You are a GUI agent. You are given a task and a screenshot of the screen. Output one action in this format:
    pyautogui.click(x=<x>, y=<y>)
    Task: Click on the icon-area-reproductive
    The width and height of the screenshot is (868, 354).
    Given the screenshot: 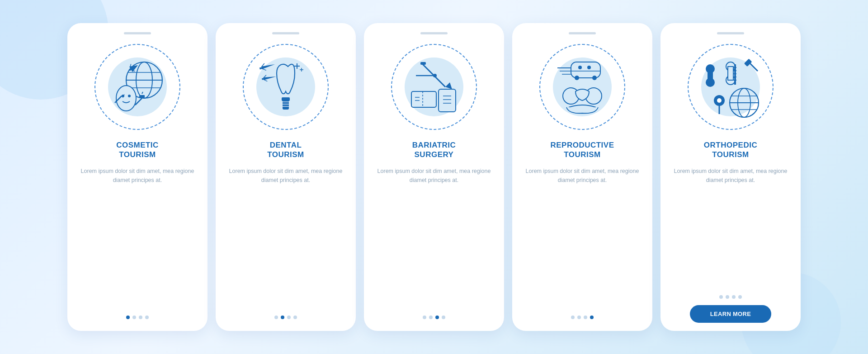 What is the action you would take?
    pyautogui.click(x=582, y=87)
    